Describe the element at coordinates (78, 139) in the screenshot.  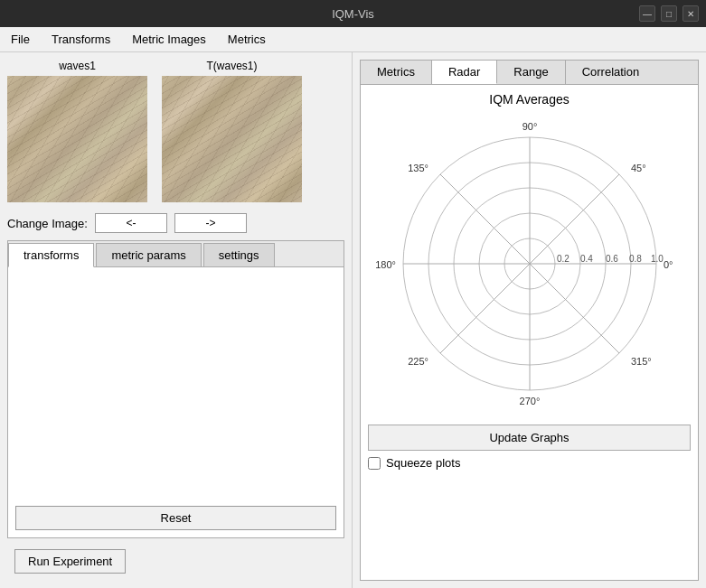
I see `image1` at that location.